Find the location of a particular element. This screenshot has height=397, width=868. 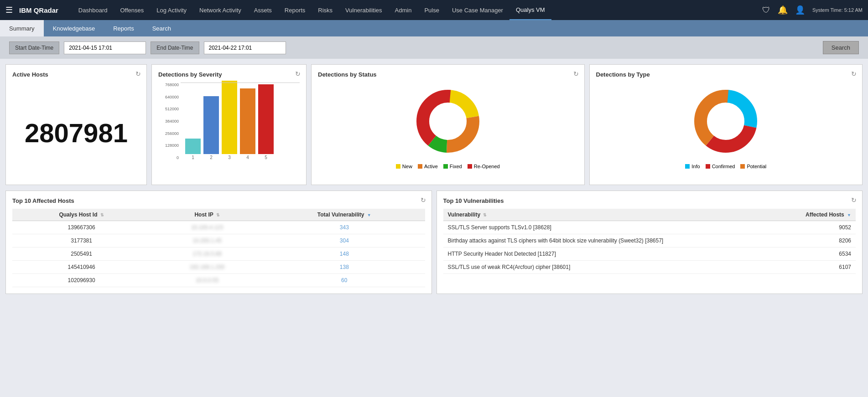

table-row: 2505491 172.16.5.88 148 is located at coordinates (219, 254).